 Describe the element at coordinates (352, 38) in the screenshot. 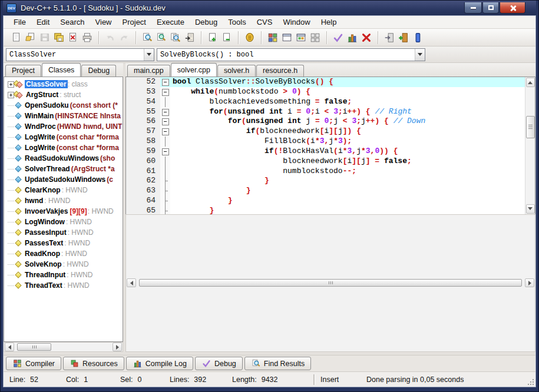

I see `profile-button` at that location.